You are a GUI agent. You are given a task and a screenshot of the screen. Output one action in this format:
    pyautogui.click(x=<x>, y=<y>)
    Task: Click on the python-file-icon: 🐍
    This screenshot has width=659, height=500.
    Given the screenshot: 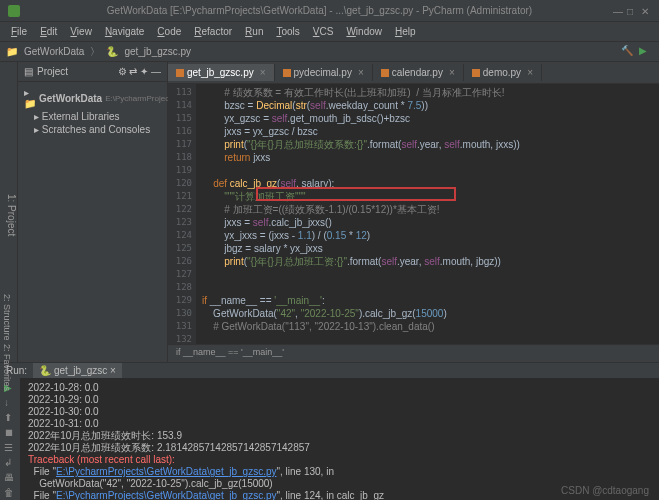 What is the action you would take?
    pyautogui.click(x=112, y=52)
    